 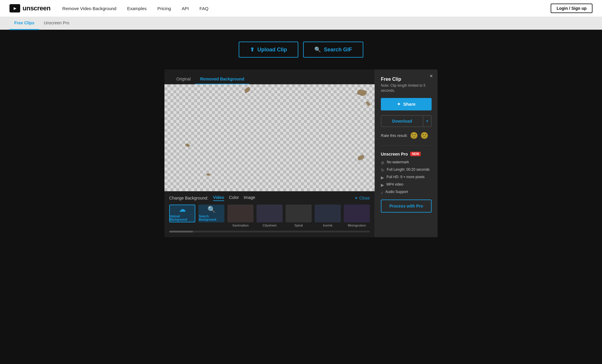 I want to click on bg-options-row: ☁ Upload Background 🔍 Search Background, so click(x=270, y=216).